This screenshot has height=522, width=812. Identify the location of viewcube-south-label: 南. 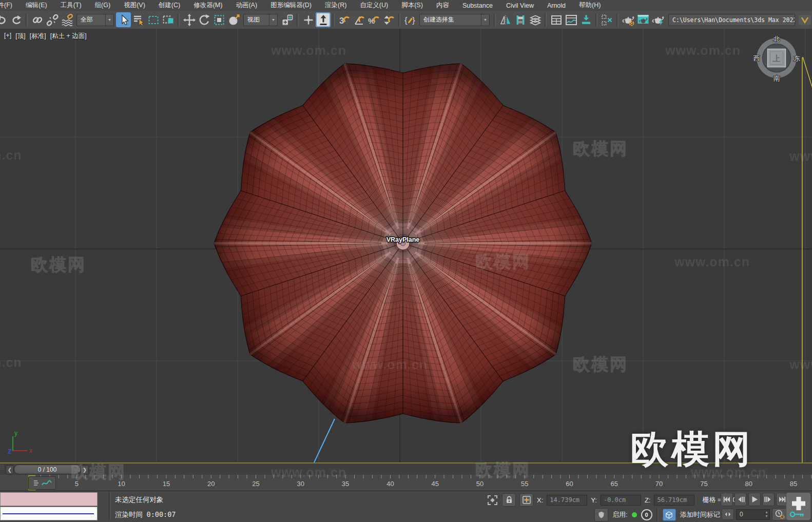
(777, 79).